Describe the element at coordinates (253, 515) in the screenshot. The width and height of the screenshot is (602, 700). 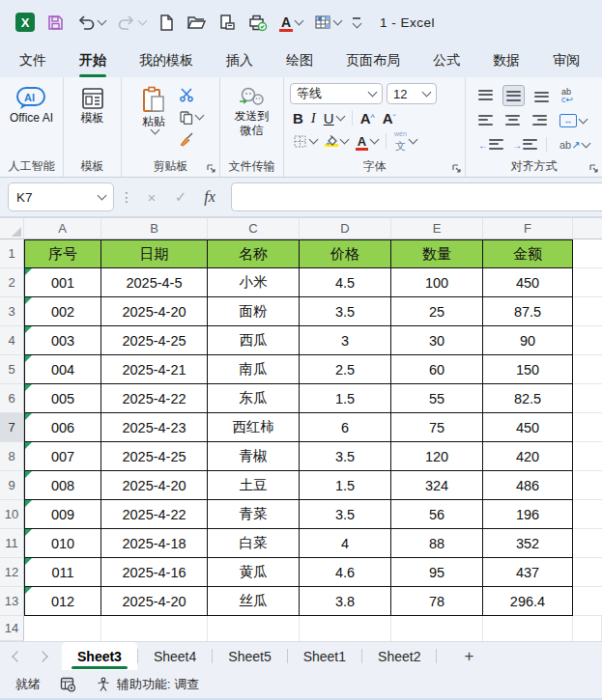
I see `cell-C10: 青菜` at that location.